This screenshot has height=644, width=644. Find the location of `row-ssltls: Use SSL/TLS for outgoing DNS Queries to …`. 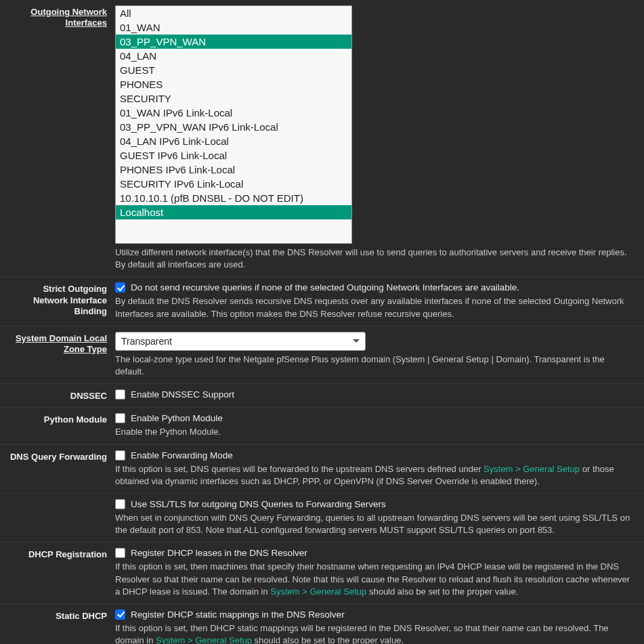

row-ssltls: Use SSL/TLS for outgoing DNS Queries to … is located at coordinates (322, 517).